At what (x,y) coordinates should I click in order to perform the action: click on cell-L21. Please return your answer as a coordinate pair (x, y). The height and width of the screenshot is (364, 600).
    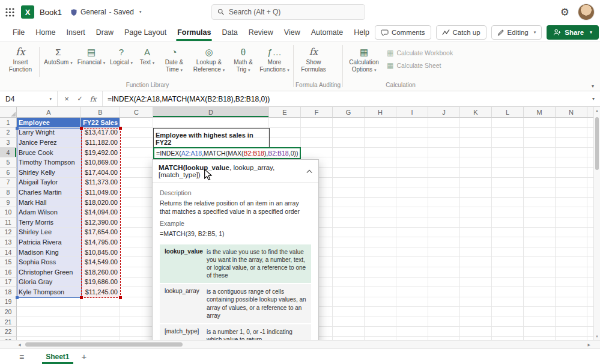
    Looking at the image, I should click on (508, 322).